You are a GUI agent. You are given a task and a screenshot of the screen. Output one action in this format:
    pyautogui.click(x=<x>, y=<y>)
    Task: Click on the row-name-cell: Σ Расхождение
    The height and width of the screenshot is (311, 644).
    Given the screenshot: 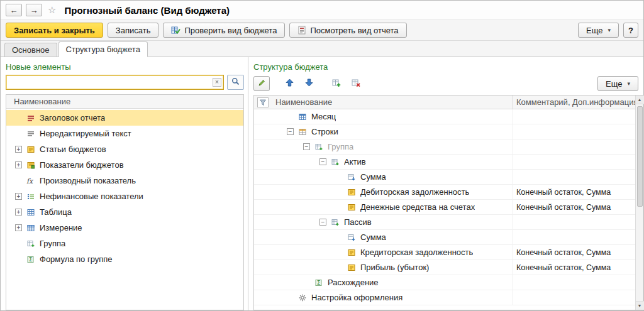 What is the action you would take?
    pyautogui.click(x=383, y=283)
    